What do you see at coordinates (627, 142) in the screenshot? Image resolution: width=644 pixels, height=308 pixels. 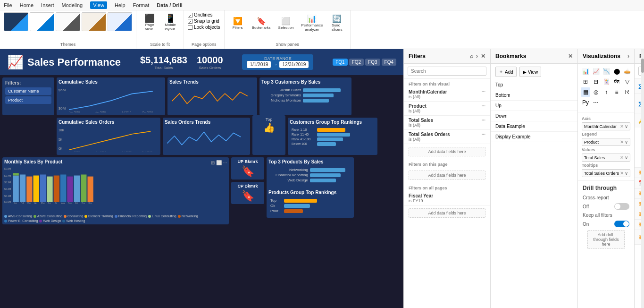 I see `legend-chevron-icon: ∨` at bounding box center [627, 142].